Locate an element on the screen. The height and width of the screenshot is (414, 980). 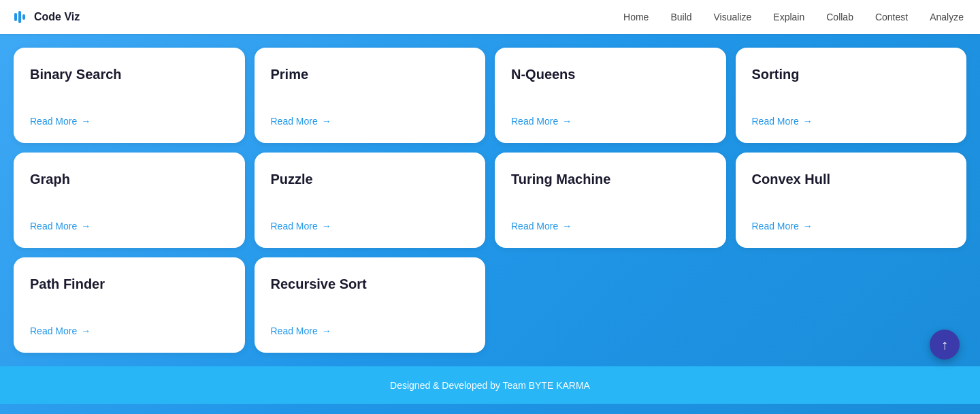
card-puzzle: Puzzle Read More → is located at coordinates (370, 200).